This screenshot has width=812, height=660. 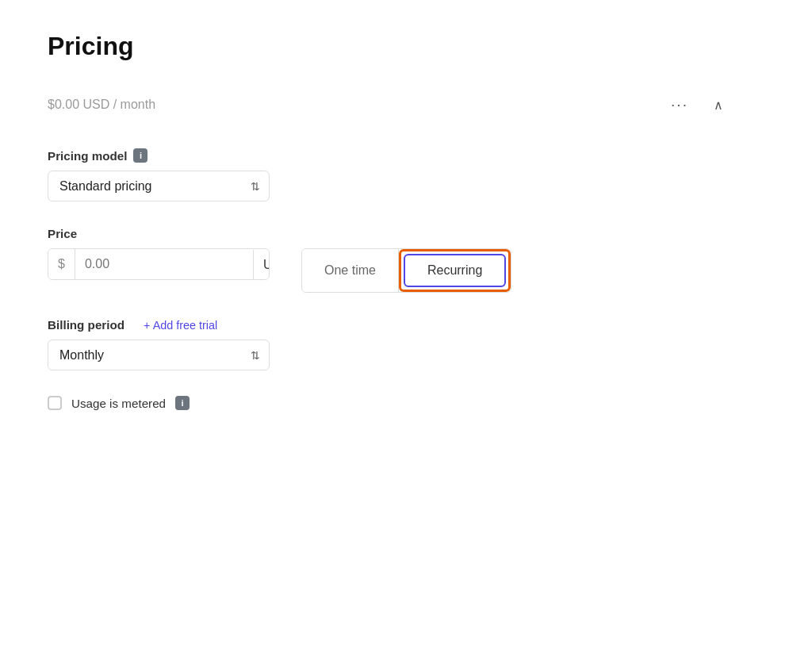 What do you see at coordinates (86, 325) in the screenshot?
I see `billing-period-label: Billing period` at bounding box center [86, 325].